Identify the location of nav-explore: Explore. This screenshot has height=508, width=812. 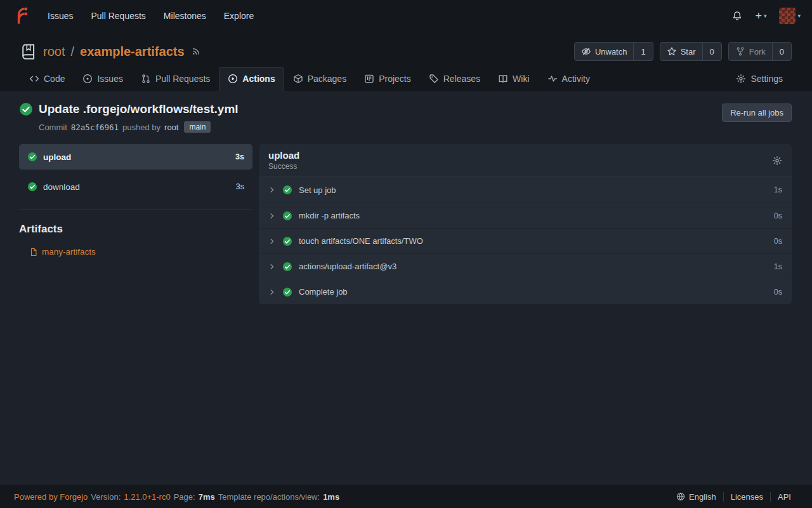
(239, 16).